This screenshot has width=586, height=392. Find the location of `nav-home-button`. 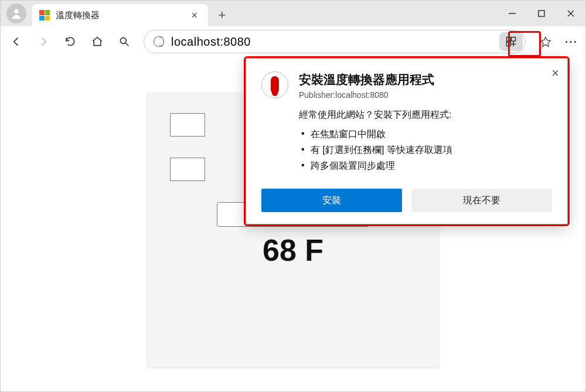

nav-home-button is located at coordinates (97, 42).